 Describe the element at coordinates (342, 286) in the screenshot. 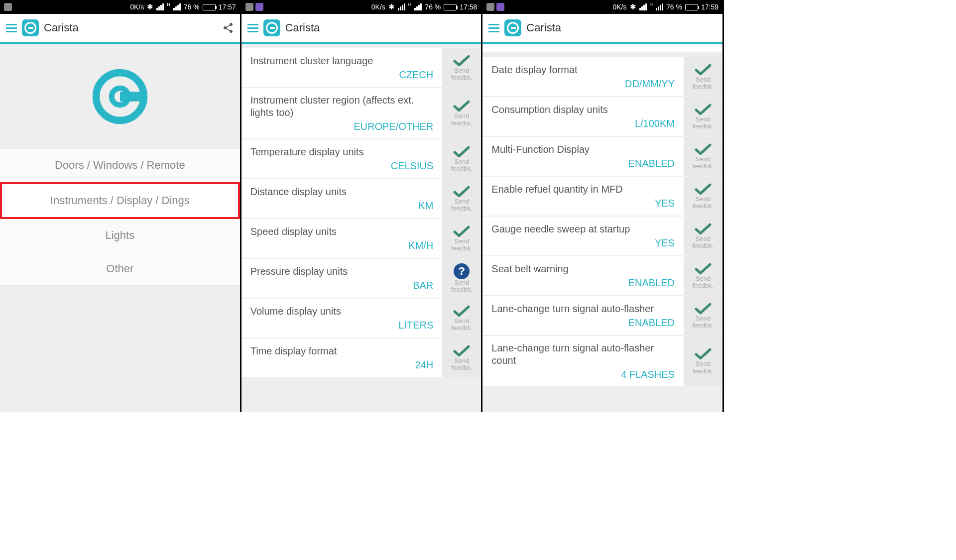

I see `setting-value: BAR` at that location.